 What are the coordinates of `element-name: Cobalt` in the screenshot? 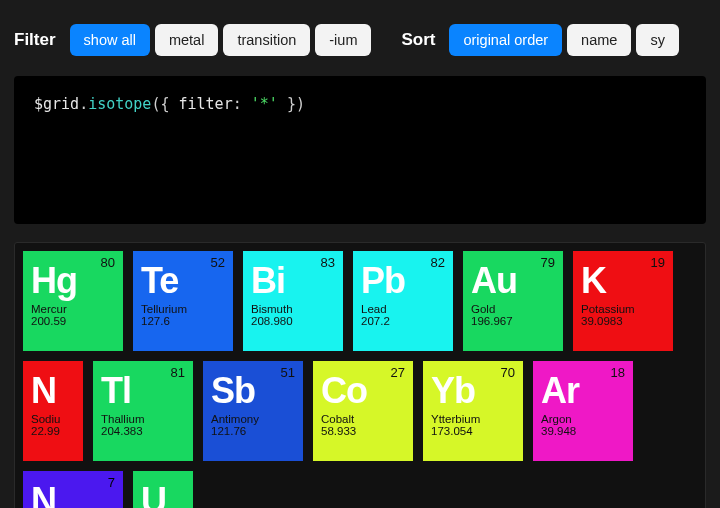 It's located at (363, 419).